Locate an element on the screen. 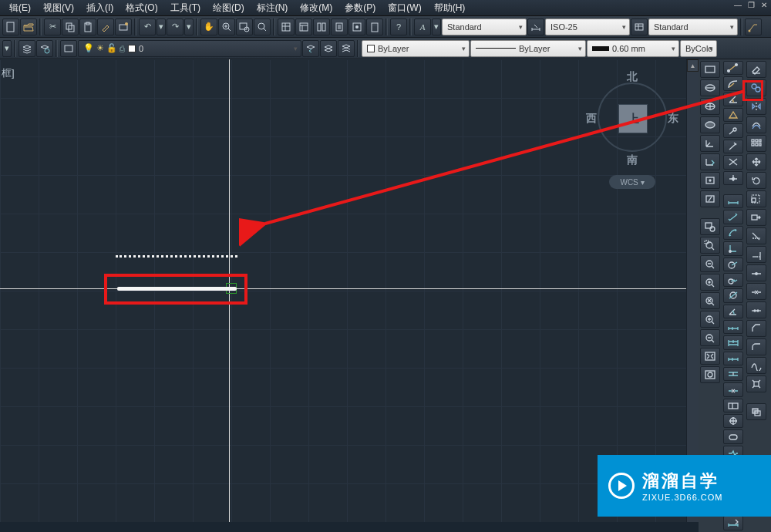 This screenshot has width=771, height=532. zoom-all-tool is located at coordinates (710, 356).